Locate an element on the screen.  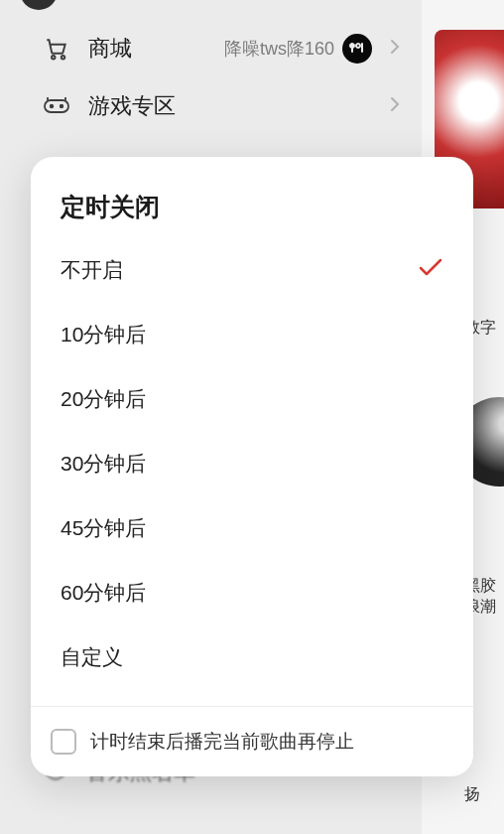
footer-label: 计时结束后播完当前歌曲再停止 is located at coordinates (222, 742).